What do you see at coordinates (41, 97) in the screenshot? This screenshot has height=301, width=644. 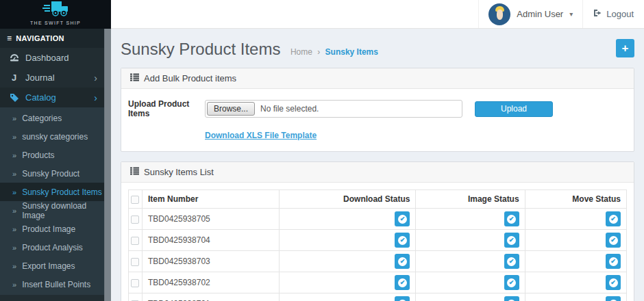 I see `sidebar-item-label: Catalog` at bounding box center [41, 97].